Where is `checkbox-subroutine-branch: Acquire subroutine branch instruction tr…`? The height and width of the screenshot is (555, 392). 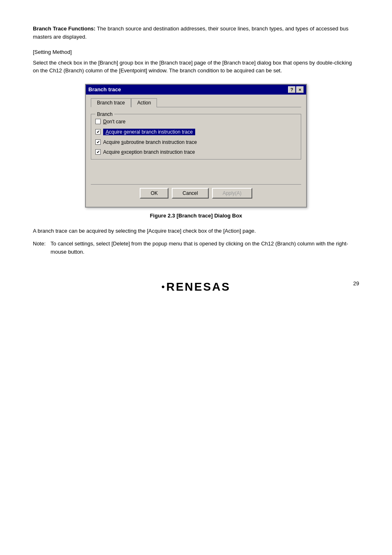
checkbox-subroutine-branch: Acquire subroutine branch instruction tr… is located at coordinates (196, 142).